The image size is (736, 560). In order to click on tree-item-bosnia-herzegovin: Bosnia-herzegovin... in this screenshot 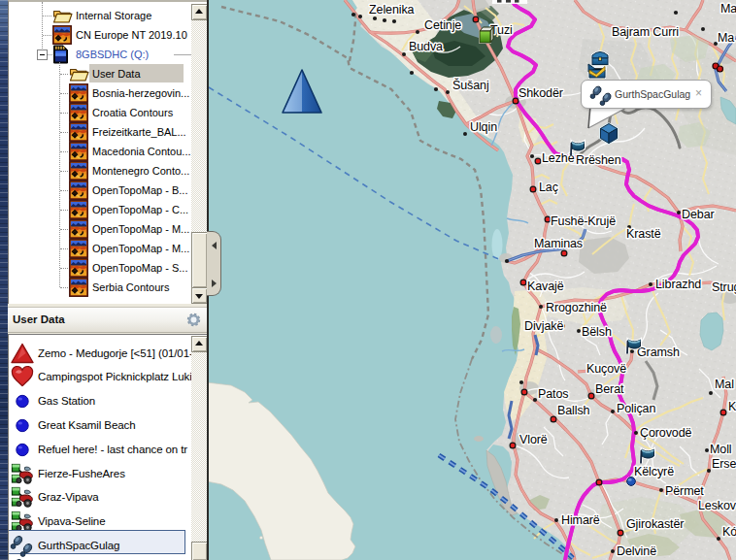, I will do `click(109, 93)`.